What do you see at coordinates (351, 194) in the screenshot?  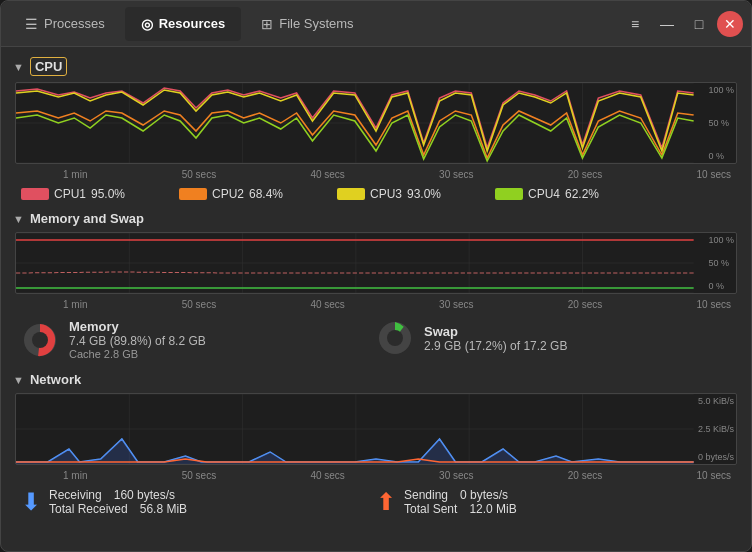 I see `cpu3-color` at bounding box center [351, 194].